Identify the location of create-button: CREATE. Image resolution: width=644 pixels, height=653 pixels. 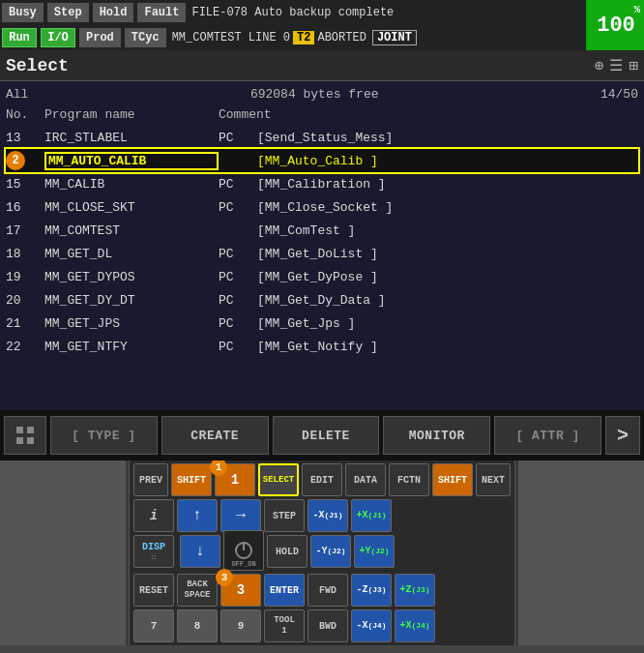
(215, 435).